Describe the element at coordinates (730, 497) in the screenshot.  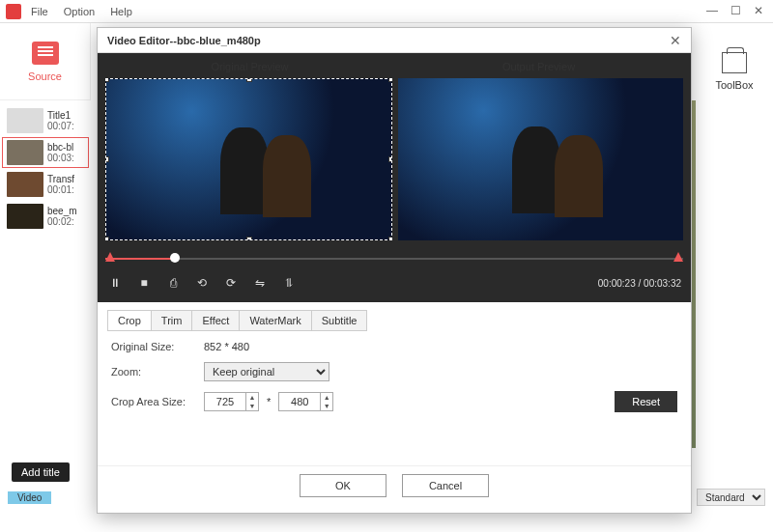
I see `quality-select: Standard` at that location.